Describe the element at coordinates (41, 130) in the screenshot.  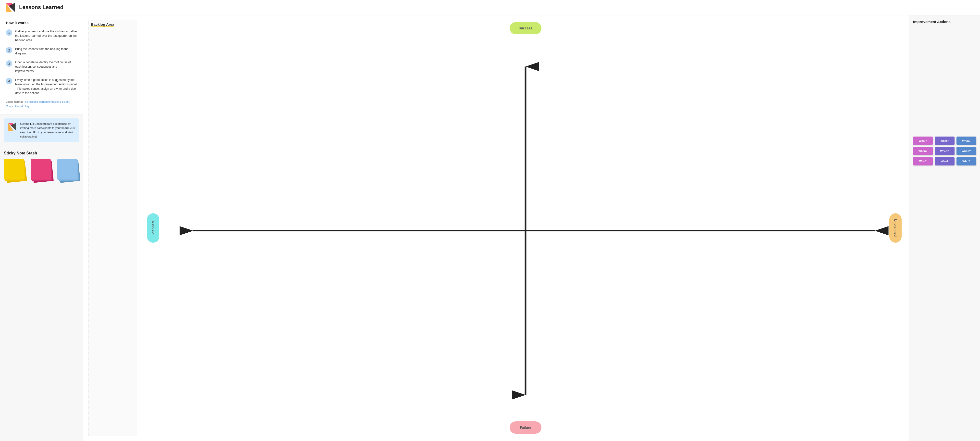
I see `invite-box: Get the full Conceptboard experience by …` at that location.